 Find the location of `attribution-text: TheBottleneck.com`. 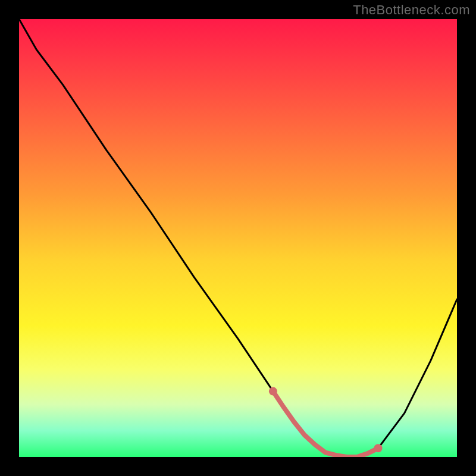

attribution-text: TheBottleneck.com is located at coordinates (412, 10).